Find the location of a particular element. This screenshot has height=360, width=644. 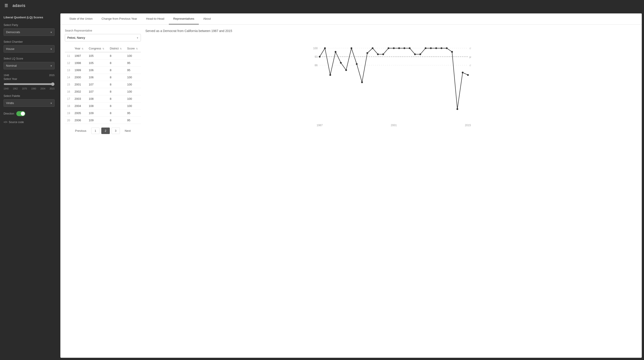

direction-toggle is located at coordinates (21, 114).